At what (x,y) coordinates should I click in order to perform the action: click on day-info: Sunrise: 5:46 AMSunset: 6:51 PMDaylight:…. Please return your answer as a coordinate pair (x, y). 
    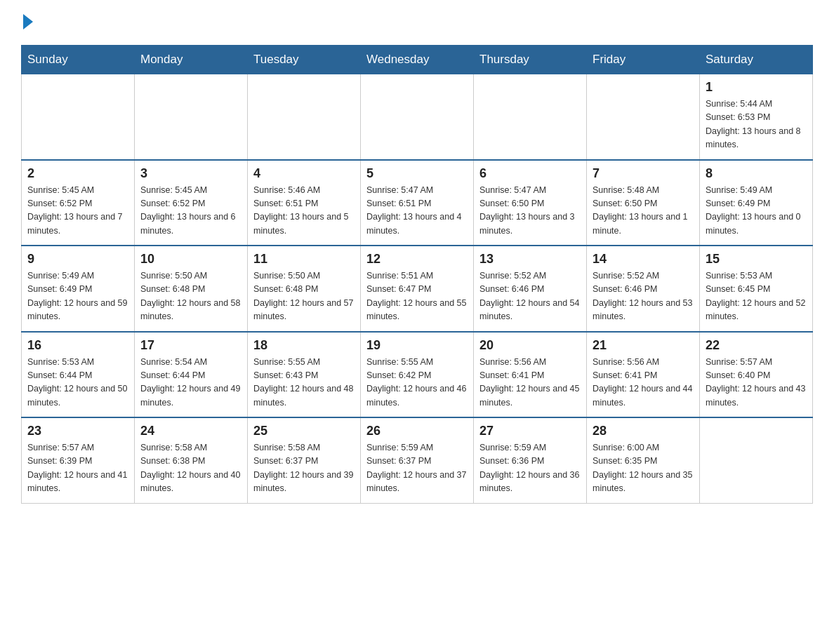
    Looking at the image, I should click on (304, 211).